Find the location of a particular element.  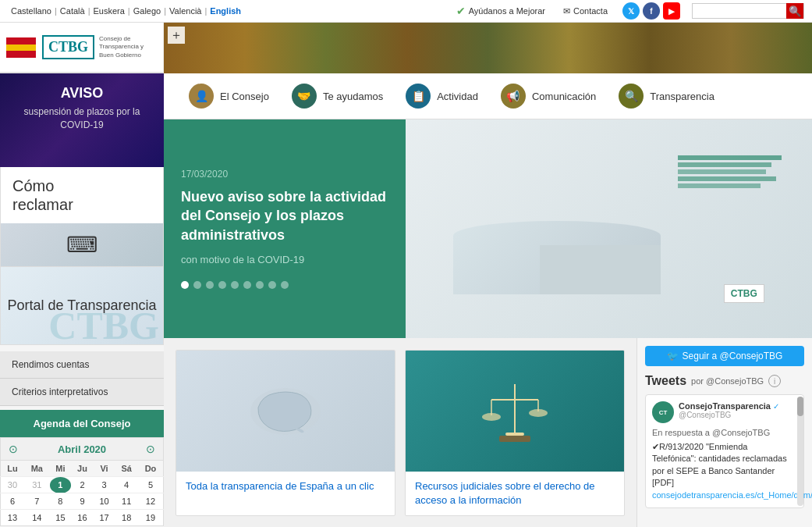

lang-catala: Català is located at coordinates (73, 11).